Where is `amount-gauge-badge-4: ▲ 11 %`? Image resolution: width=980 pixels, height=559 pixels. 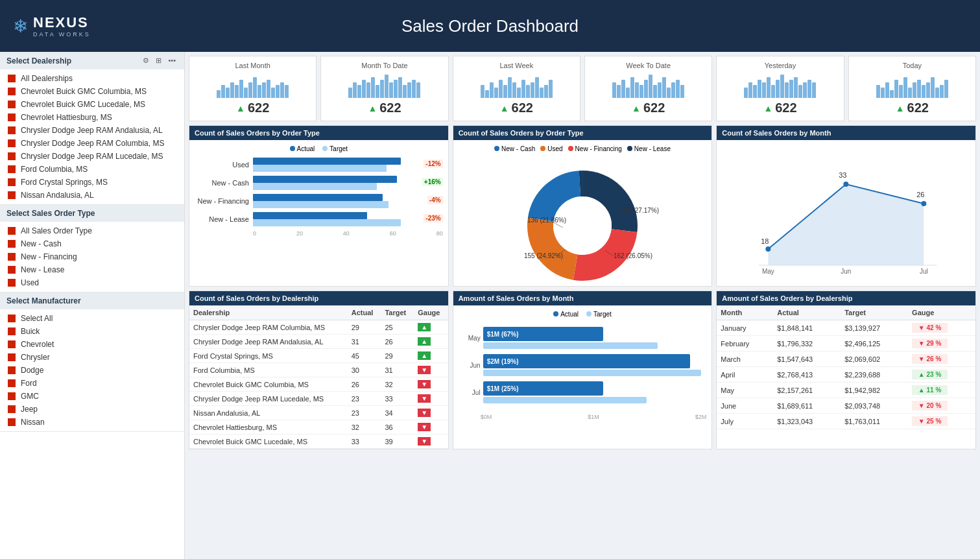 amount-gauge-badge-4: ▲ 11 % is located at coordinates (930, 390).